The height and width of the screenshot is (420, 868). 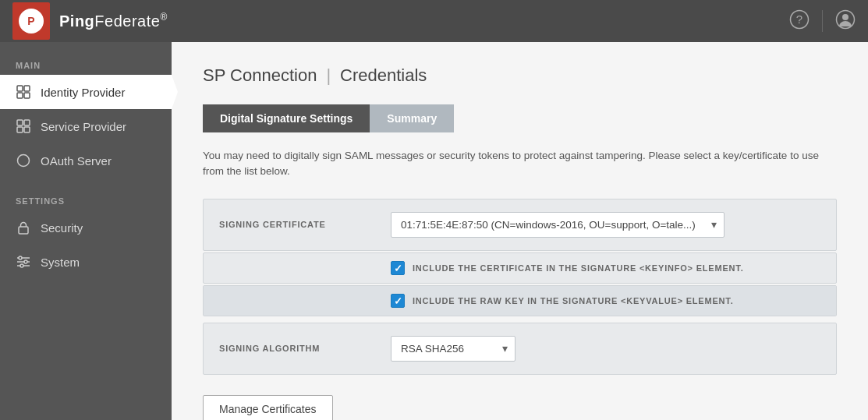 I want to click on lock-icon, so click(x=23, y=228).